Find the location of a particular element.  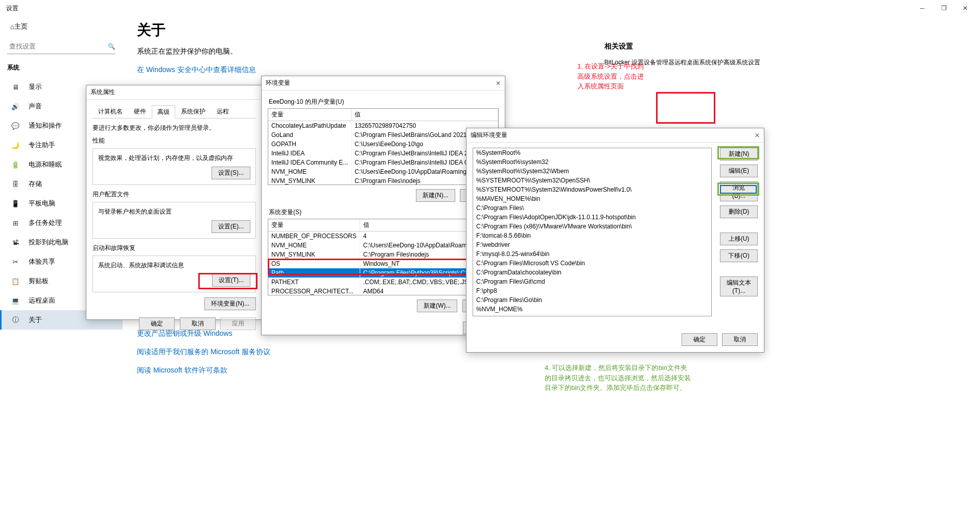

table-row: PathC:\Program Files\Python38\Scripts\;C… is located at coordinates (383, 273).